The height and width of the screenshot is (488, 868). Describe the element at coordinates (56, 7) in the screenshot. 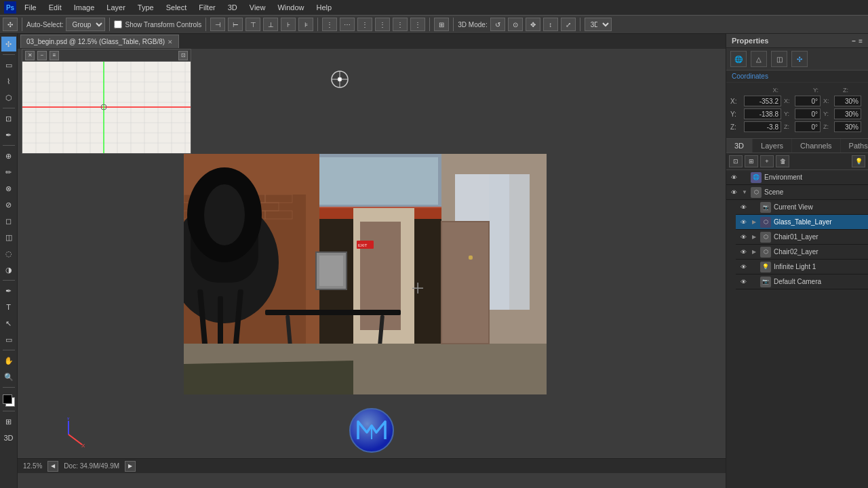

I see `menu-edit: Edit` at that location.